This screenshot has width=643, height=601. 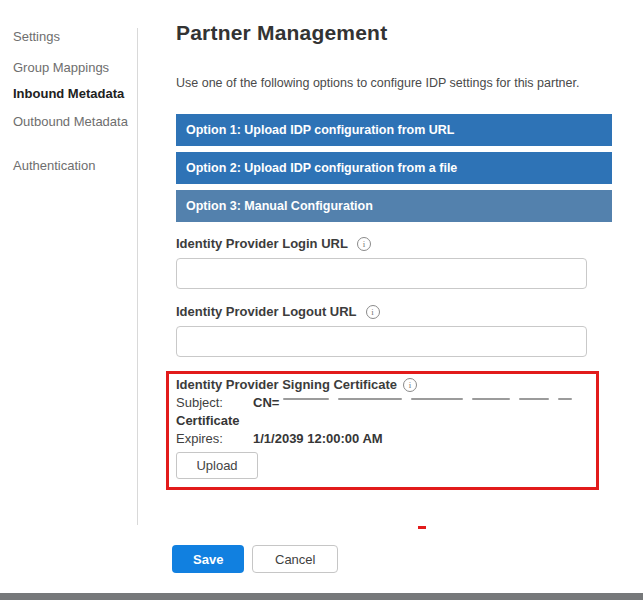 What do you see at coordinates (382, 342) in the screenshot?
I see `logout-url-input` at bounding box center [382, 342].